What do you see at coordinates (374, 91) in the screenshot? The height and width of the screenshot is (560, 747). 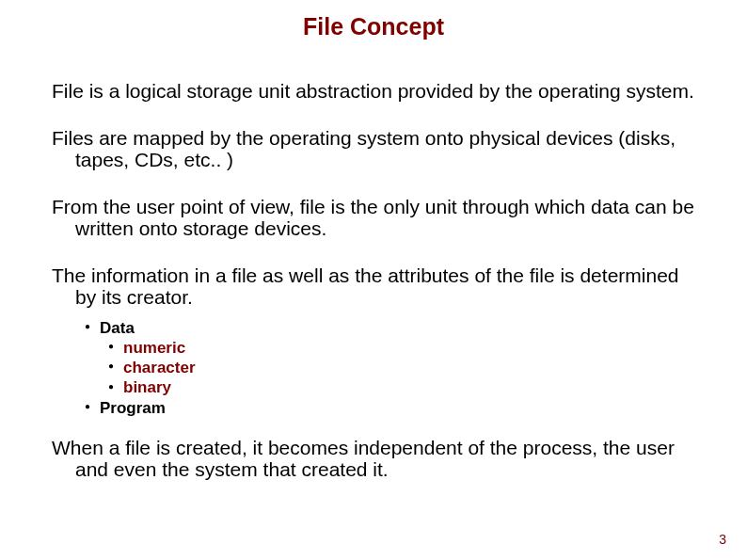 I see `paragraph-1: File is a logical storage unit abstracti…` at bounding box center [374, 91].